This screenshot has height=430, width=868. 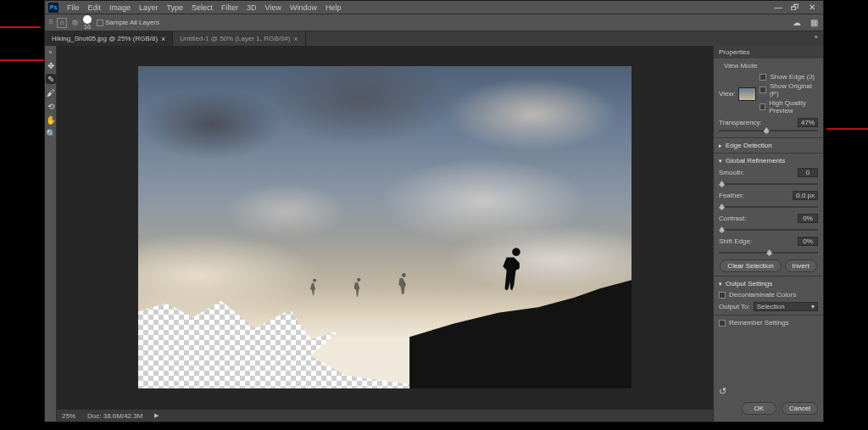 What do you see at coordinates (75, 22) in the screenshot?
I see `target-icon: ◎` at bounding box center [75, 22].